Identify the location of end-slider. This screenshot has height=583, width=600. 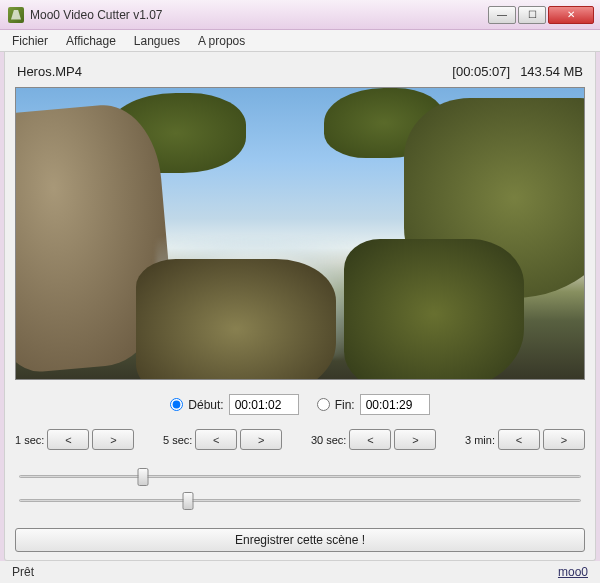
(300, 500).